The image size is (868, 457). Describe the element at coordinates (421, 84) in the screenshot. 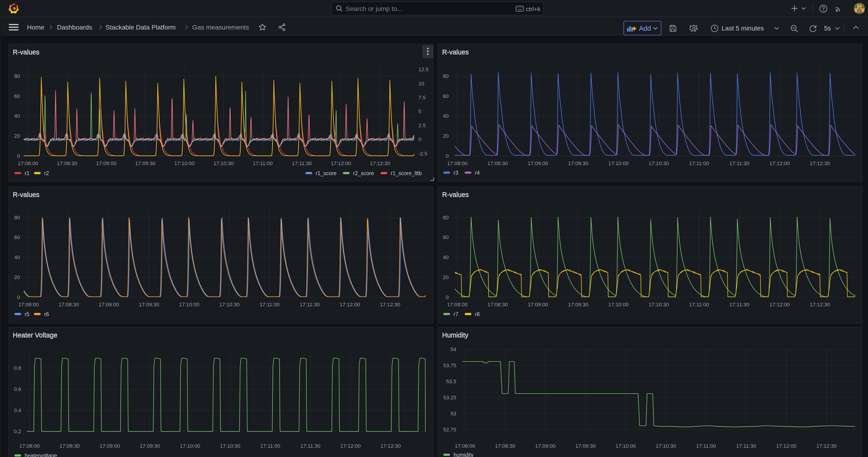

I see `svg-text: 10` at that location.